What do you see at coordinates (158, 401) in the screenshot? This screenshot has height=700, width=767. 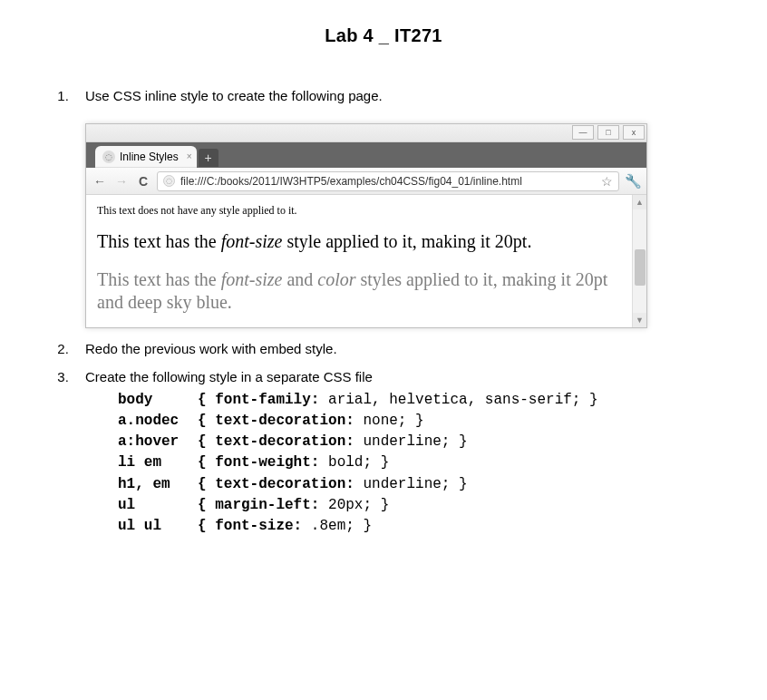 I see `css-selector: body` at bounding box center [158, 401].